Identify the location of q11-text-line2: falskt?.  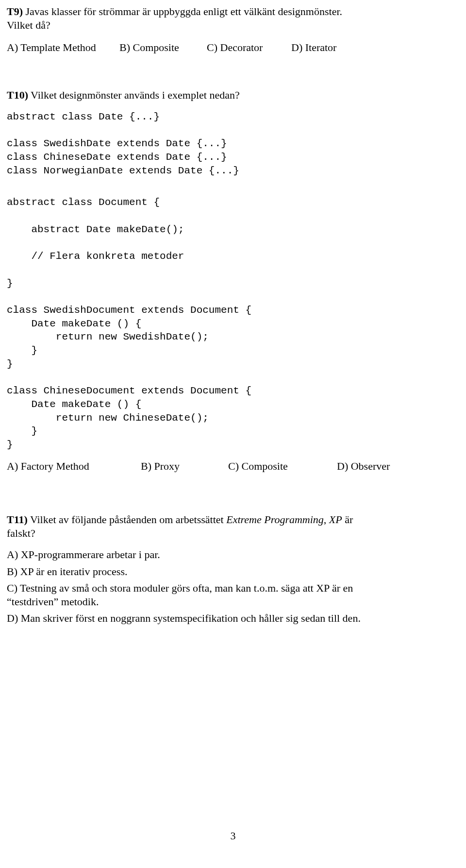
(21, 533).